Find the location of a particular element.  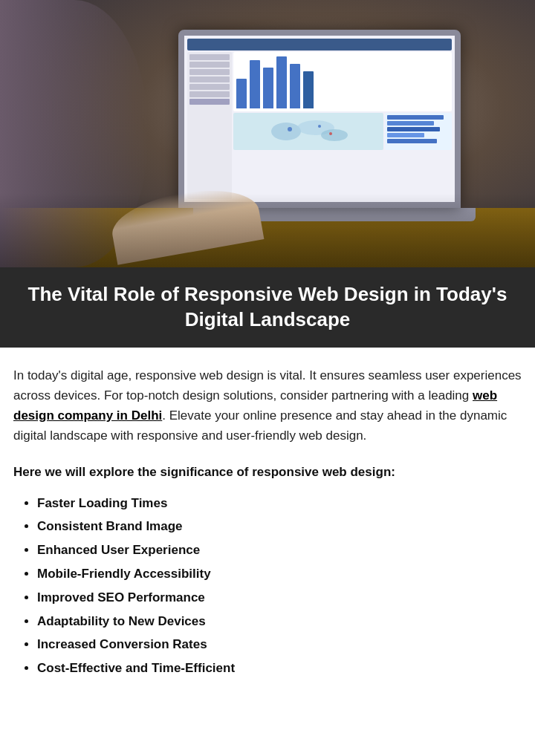

intro-paragraph: In today's digital age, responsive web d… is located at coordinates (268, 405).